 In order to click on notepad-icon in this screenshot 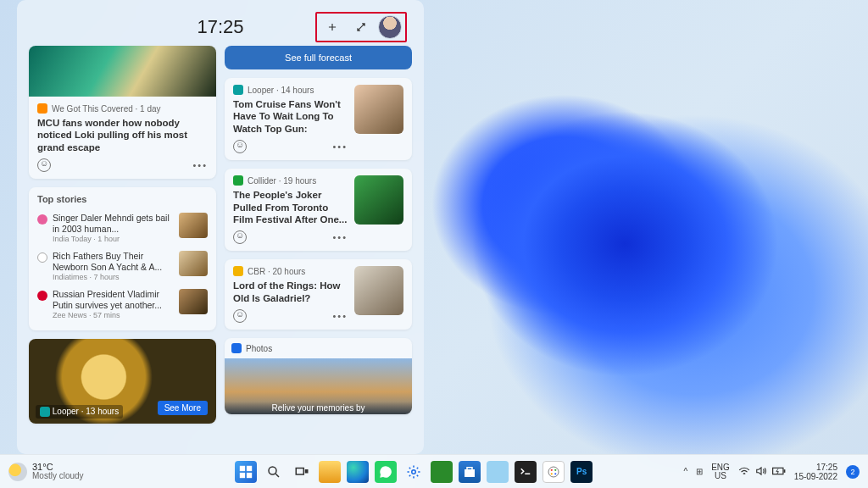, I will do `click(498, 472)`.